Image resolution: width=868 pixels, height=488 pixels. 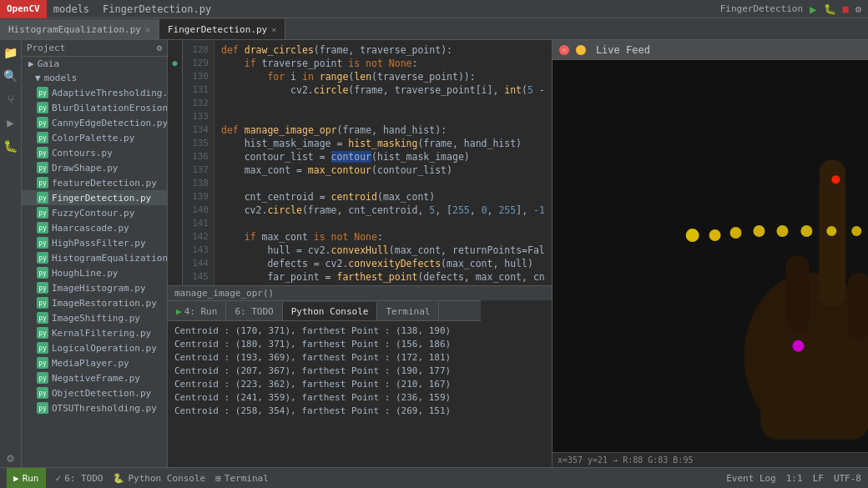 What do you see at coordinates (157, 9) in the screenshot?
I see `menu-file: FingerDetection.py` at bounding box center [157, 9].